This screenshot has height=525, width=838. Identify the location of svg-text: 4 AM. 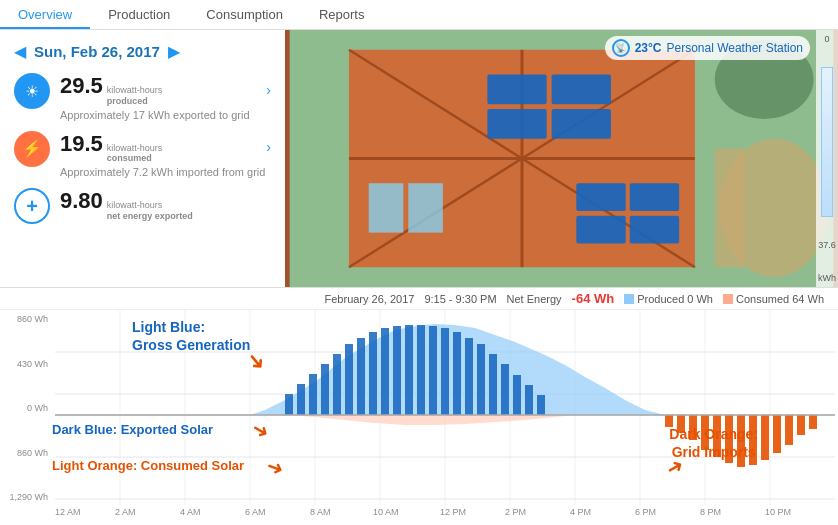
(190, 512).